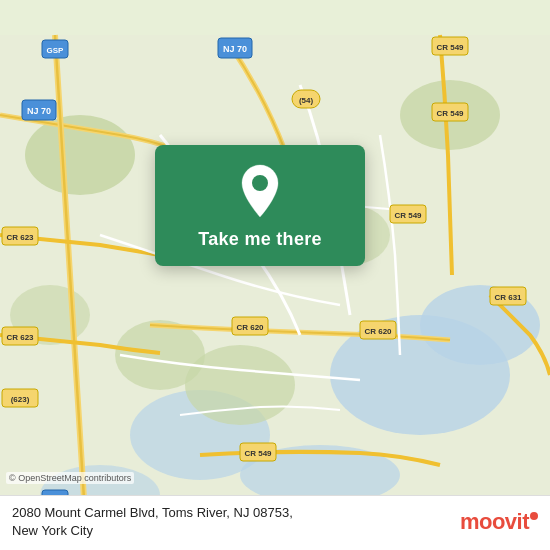  Describe the element at coordinates (232, 522) in the screenshot. I see `address-text: 2080 Mount Carmel Blvd, Toms River, NJ 0…` at that location.